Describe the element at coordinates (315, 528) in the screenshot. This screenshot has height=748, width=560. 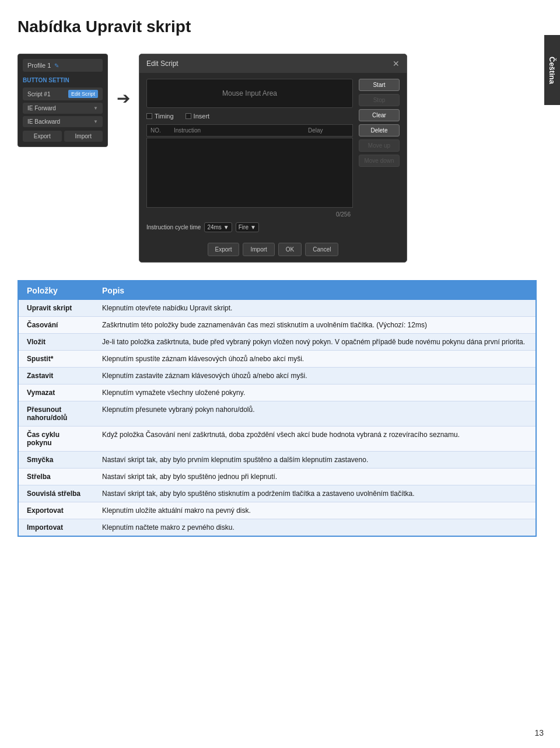
I see `table-cell-desc: Klepnutím načtete makro z pevného disku.` at that location.